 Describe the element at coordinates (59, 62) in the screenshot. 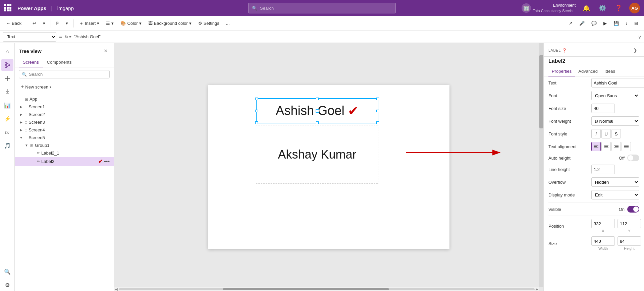

I see `tab-components: Components` at that location.